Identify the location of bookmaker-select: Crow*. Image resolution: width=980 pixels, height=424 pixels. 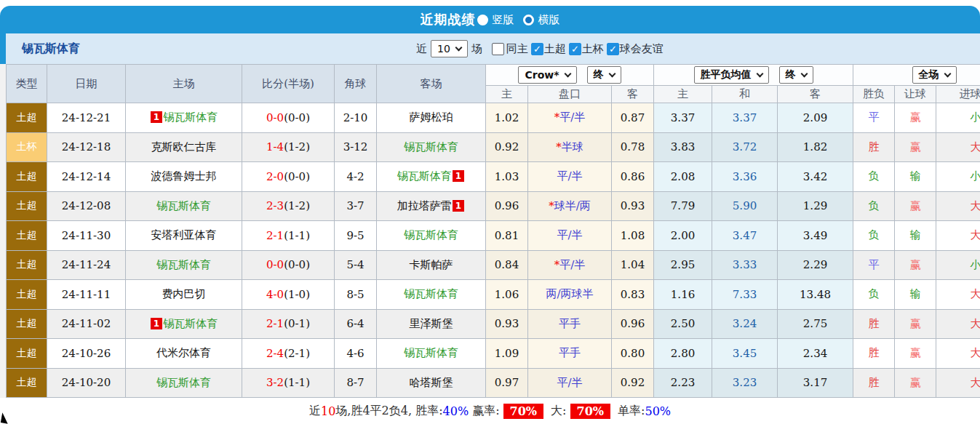
(547, 75).